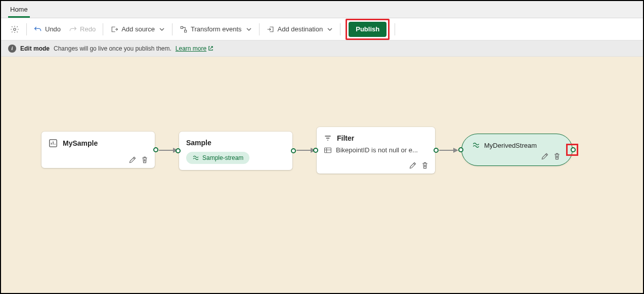 This screenshot has height=294, width=644. Describe the element at coordinates (19, 10) in the screenshot. I see `tab-home: Home` at that location.